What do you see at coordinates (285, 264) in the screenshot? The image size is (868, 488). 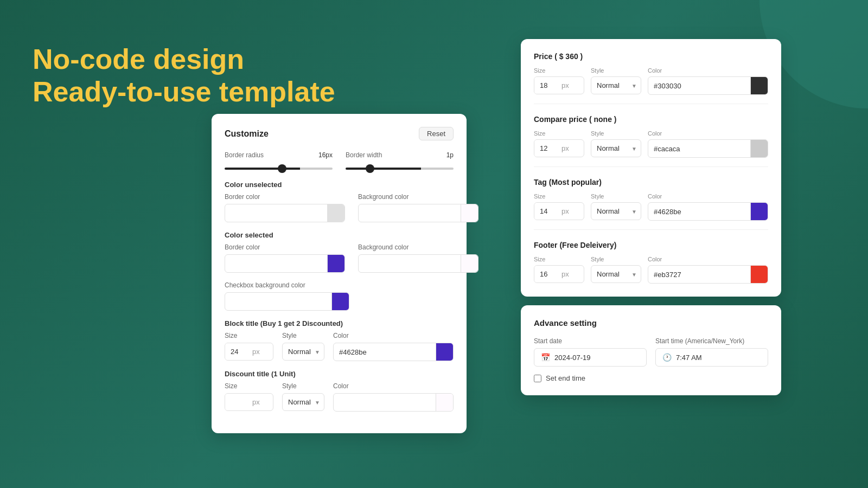 I see `border-color-selected-input: #4628be` at bounding box center [285, 264].